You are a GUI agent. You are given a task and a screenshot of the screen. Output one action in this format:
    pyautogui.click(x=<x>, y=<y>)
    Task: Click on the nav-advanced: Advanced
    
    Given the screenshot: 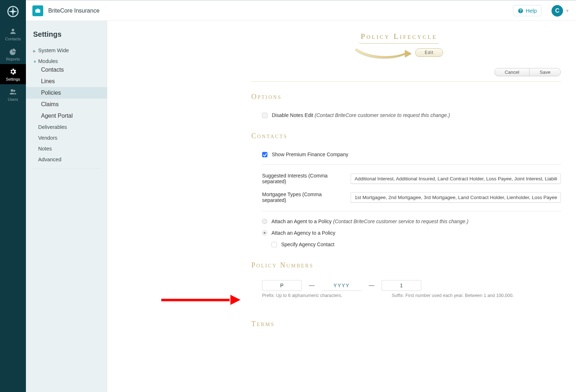 What is the action you would take?
    pyautogui.click(x=66, y=159)
    